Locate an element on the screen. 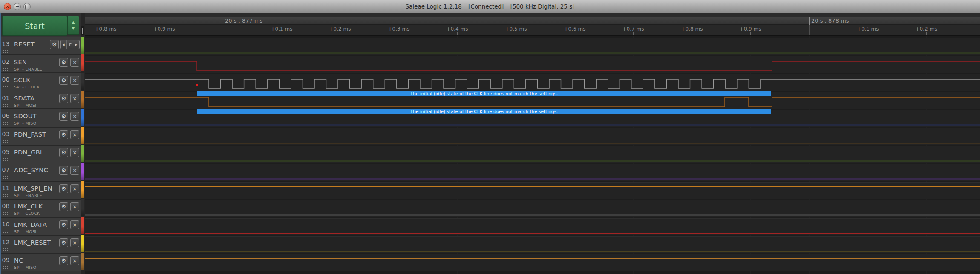  timeline-ruler-minor: +0.8 ms+0.9 ms+0.1 ms+0.2 ms+0.3 ms+0.4 … is located at coordinates (533, 30).